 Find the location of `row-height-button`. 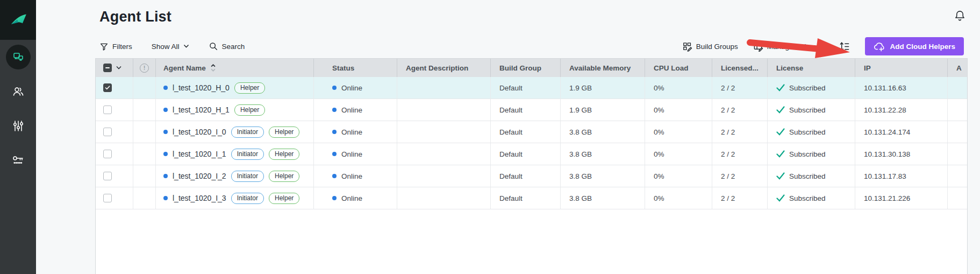

row-height-button is located at coordinates (844, 46).